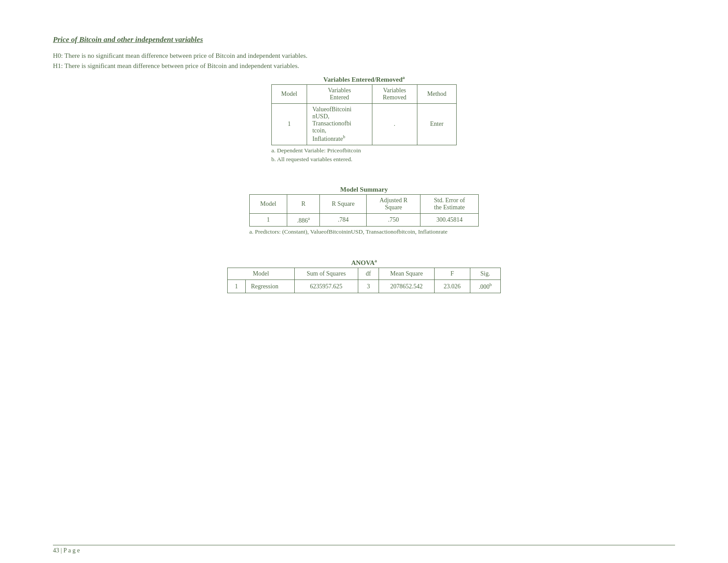  I want to click on table-row: 1 ValueofBitcoininUSD,Transactionofbitco…, so click(364, 125).